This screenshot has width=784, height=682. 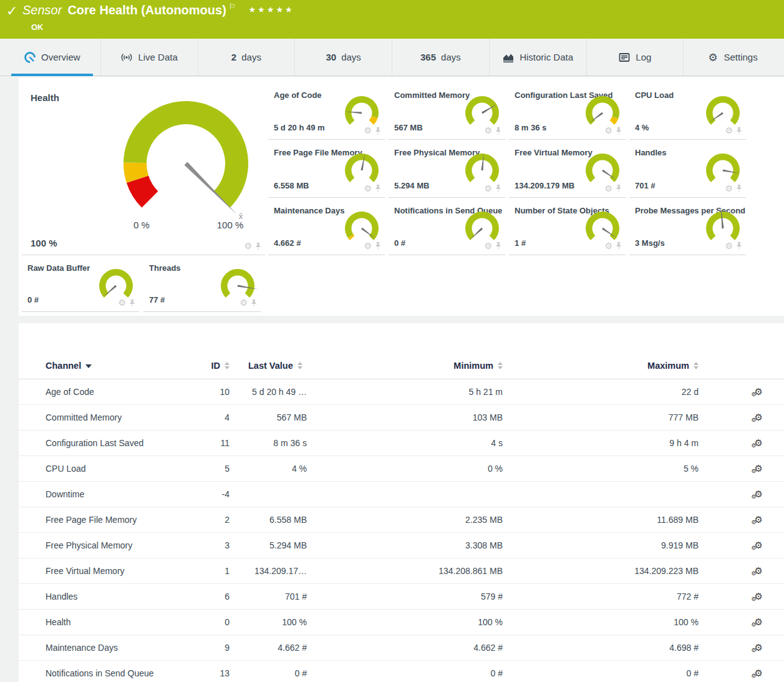 I want to click on table-row: Handles6701 #579 #772 #⚙⚙, so click(x=402, y=597).